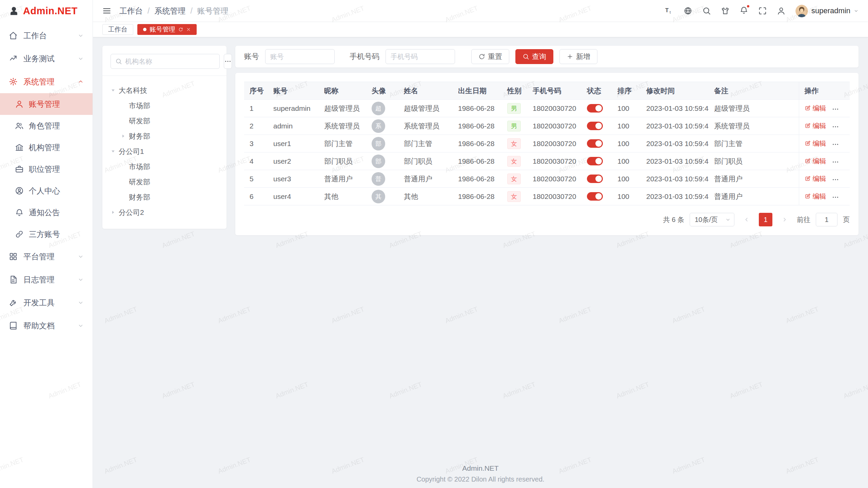  What do you see at coordinates (164, 151) in the screenshot?
I see `tree-node: 分公司1` at bounding box center [164, 151].